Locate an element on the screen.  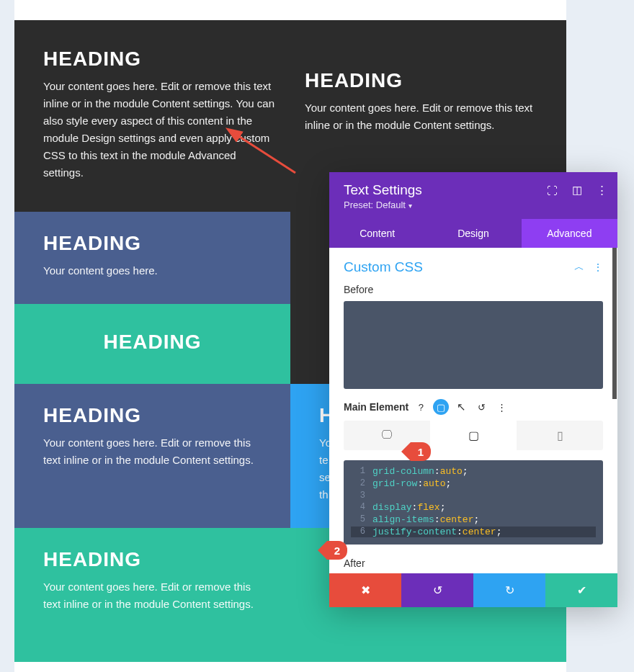
undo-button: ↺ is located at coordinates (437, 591).